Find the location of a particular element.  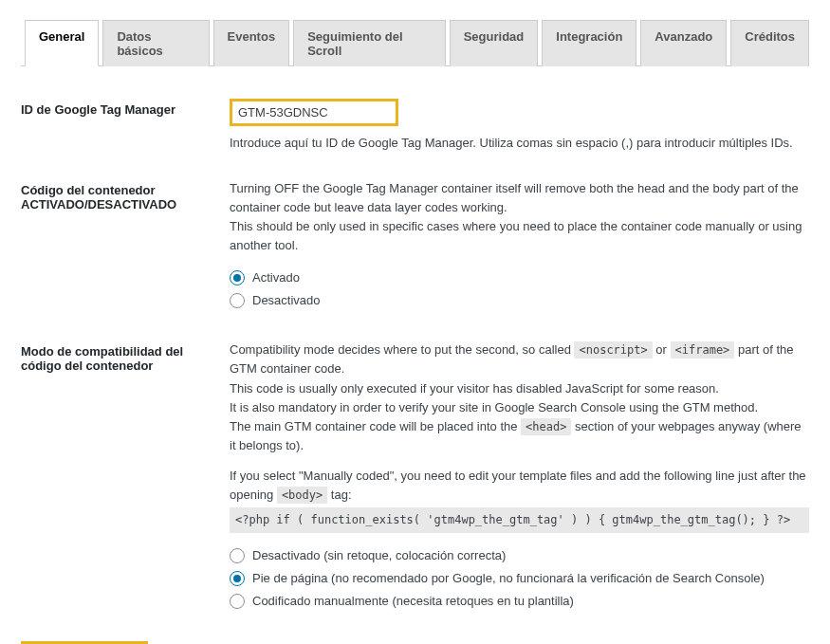

container-radio-on: Activado is located at coordinates (520, 278).